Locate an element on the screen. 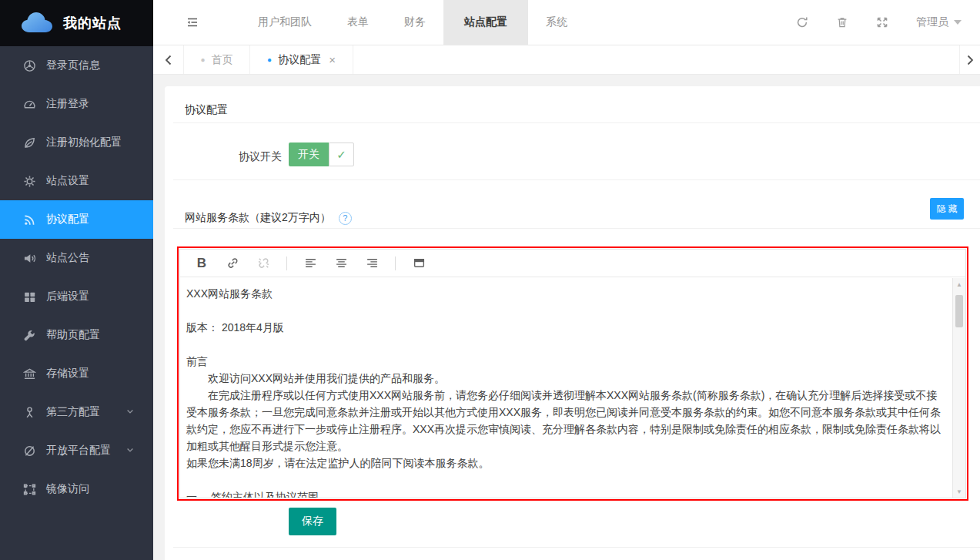 Image resolution: width=980 pixels, height=560 pixels. bank-icon is located at coordinates (29, 374).